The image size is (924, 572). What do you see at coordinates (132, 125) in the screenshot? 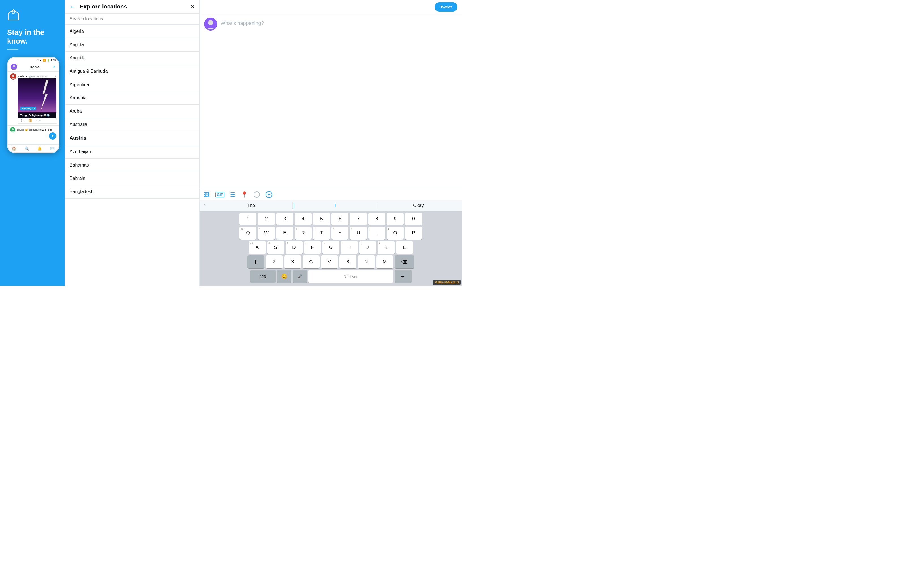
I see `list-item: Australia` at bounding box center [132, 125].